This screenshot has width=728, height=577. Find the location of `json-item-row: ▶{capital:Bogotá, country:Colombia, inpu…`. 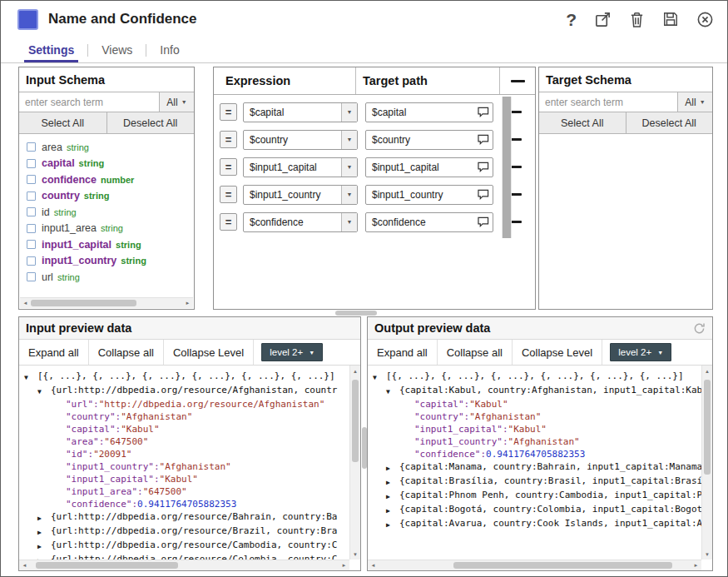

json-item-row: ▶{capital:Bogotá, country:Colombia, inpu… is located at coordinates (537, 510).